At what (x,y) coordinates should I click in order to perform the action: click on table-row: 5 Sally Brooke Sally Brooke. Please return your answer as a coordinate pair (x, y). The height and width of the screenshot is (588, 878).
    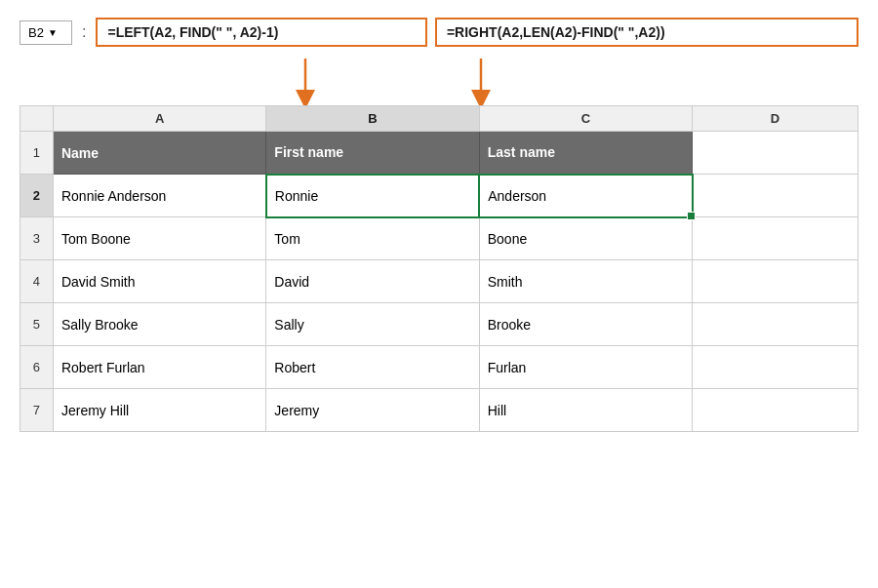
    Looking at the image, I should click on (439, 325).